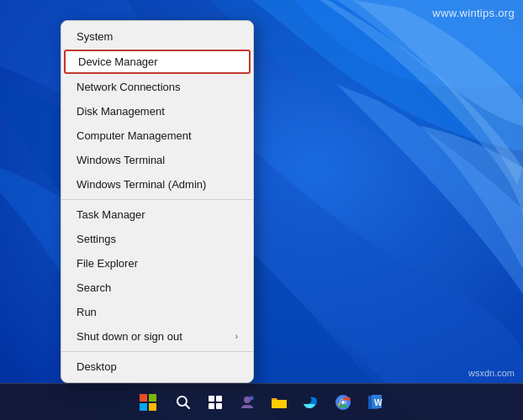  What do you see at coordinates (157, 111) in the screenshot?
I see `menu-item-disk-management: Disk Management` at bounding box center [157, 111].